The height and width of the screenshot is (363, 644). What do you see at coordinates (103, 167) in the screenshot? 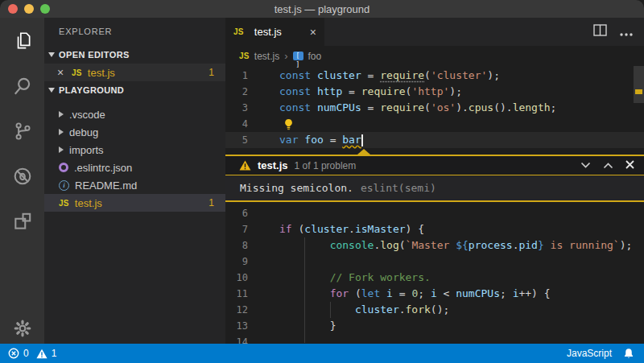
I see `file-name: .eslintrc.json` at bounding box center [103, 167].